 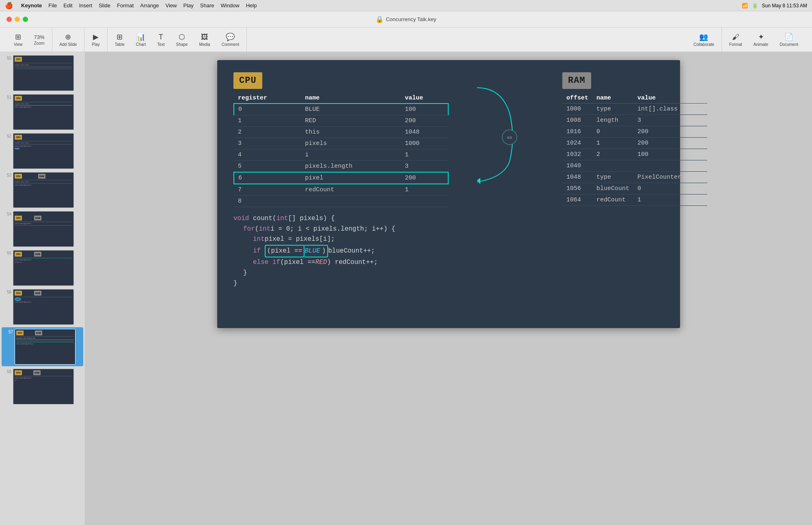 What do you see at coordinates (613, 177) in the screenshot?
I see `ram-name-6: type` at bounding box center [613, 177].